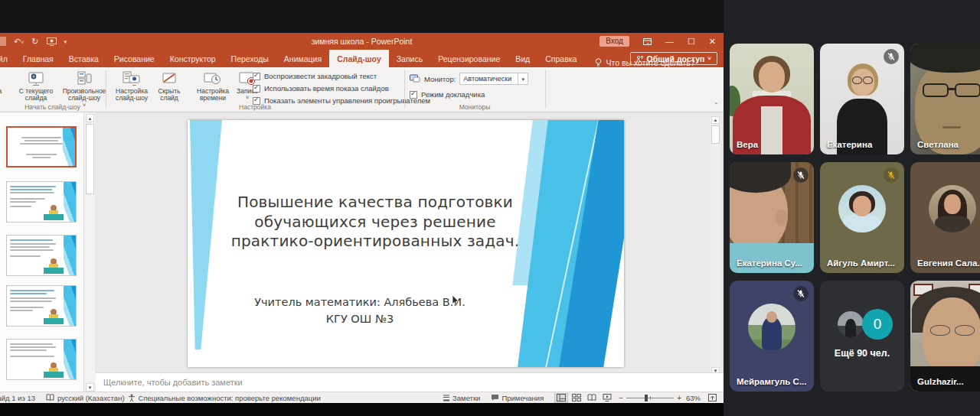 This screenshot has width=980, height=416. Describe the element at coordinates (410, 58) in the screenshot. I see `tab-record: Запись` at that location.